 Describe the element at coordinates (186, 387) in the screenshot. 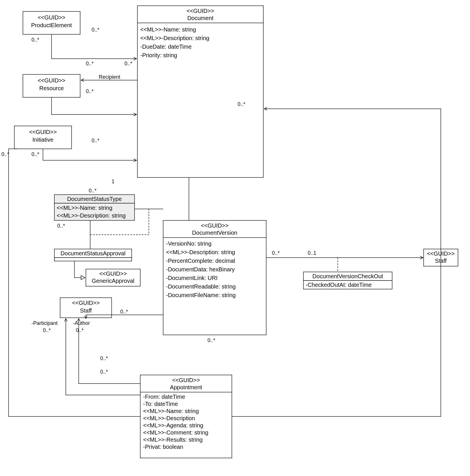

I see `class-name: Appointment` at that location.